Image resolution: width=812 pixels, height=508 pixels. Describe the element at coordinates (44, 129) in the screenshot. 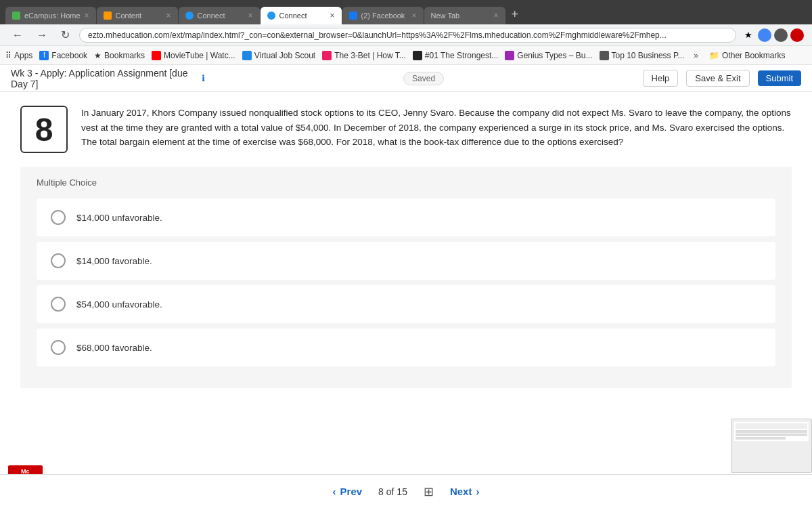

I see `question-number: 8` at that location.